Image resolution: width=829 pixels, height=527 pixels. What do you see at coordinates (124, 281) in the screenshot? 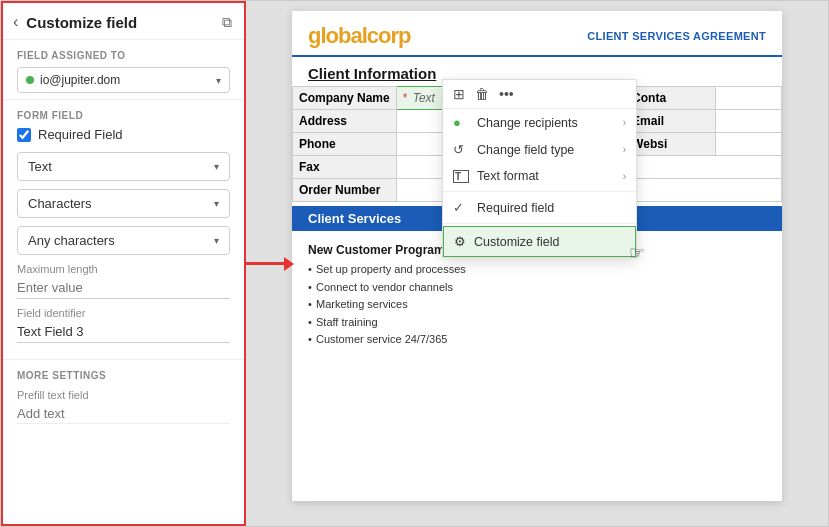
I see `max-length-group: Maximum length` at bounding box center [124, 281].